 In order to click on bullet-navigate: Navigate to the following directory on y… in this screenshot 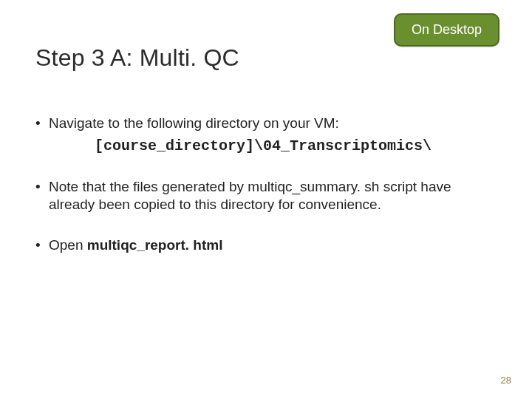, I will do `click(266, 135)`.